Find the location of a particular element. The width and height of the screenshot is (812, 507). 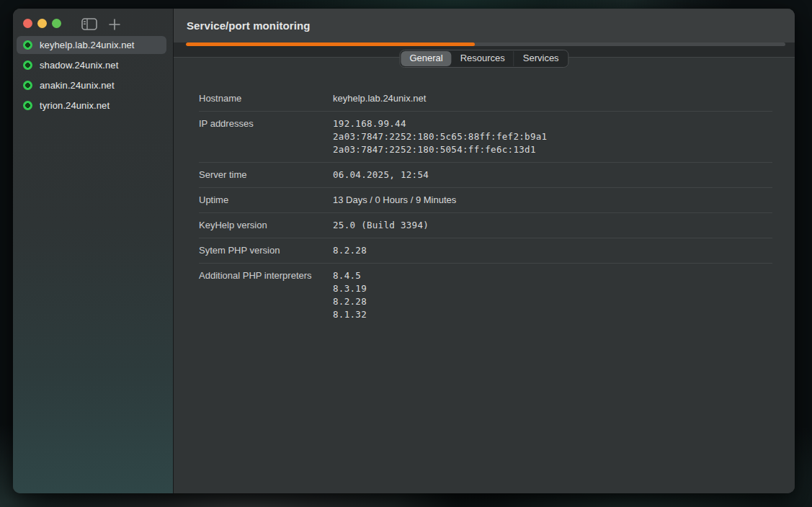

tab-services: Services is located at coordinates (540, 59).